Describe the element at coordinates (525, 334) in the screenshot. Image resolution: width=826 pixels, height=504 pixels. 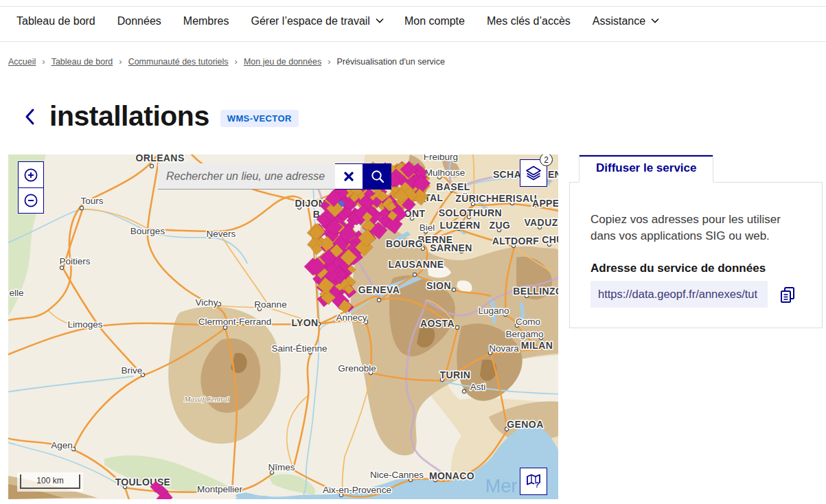
I see `svg-text: Bergamo` at that location.